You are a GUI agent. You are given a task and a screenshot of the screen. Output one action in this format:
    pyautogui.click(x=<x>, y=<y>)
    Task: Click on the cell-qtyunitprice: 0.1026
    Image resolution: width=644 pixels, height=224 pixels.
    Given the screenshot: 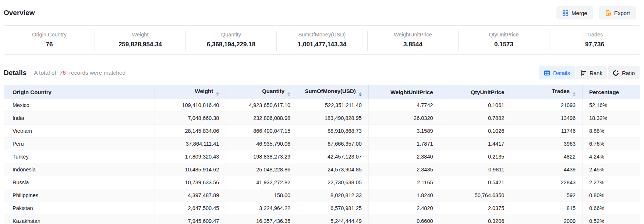 What is the action you would take?
    pyautogui.click(x=475, y=131)
    